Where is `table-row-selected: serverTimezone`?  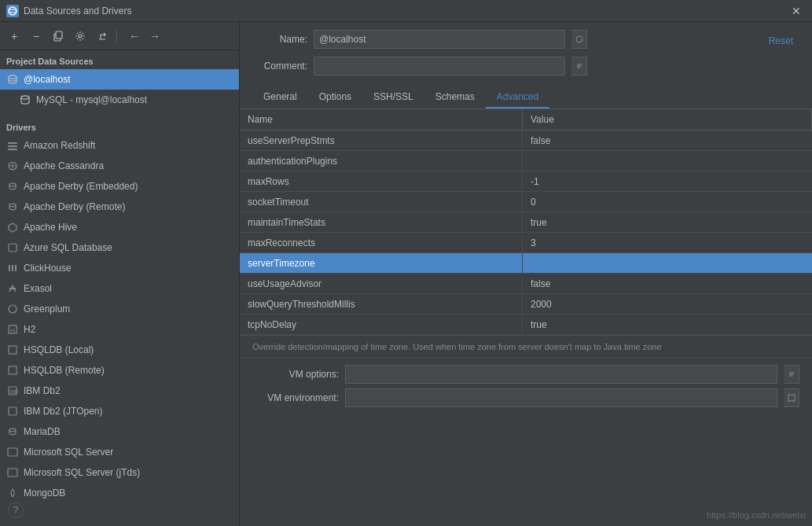 table-row-selected: serverTimezone is located at coordinates (526, 263).